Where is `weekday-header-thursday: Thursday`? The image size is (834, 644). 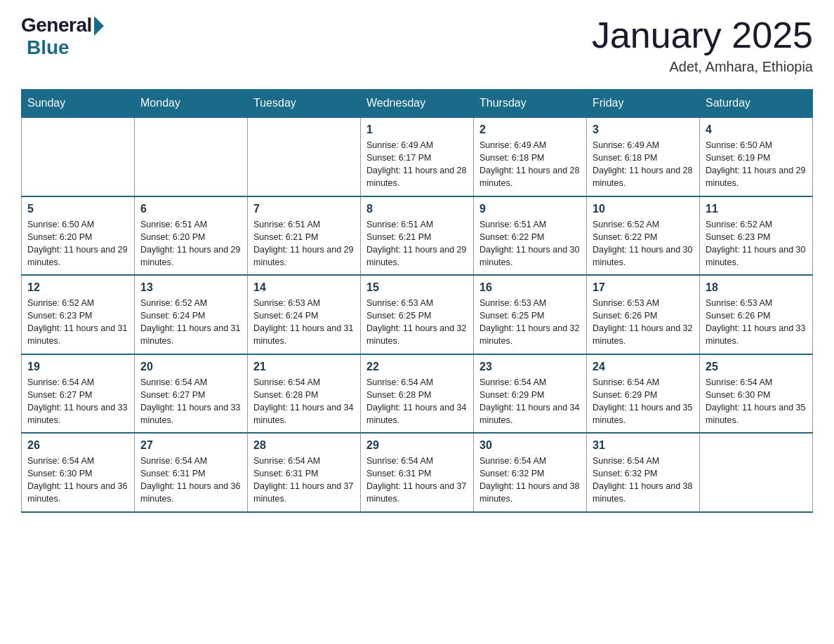 weekday-header-thursday: Thursday is located at coordinates (531, 104).